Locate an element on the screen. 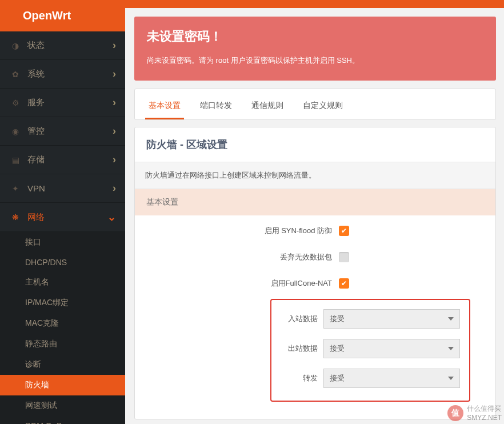  status-icon: ◑ is located at coordinates (15, 46).